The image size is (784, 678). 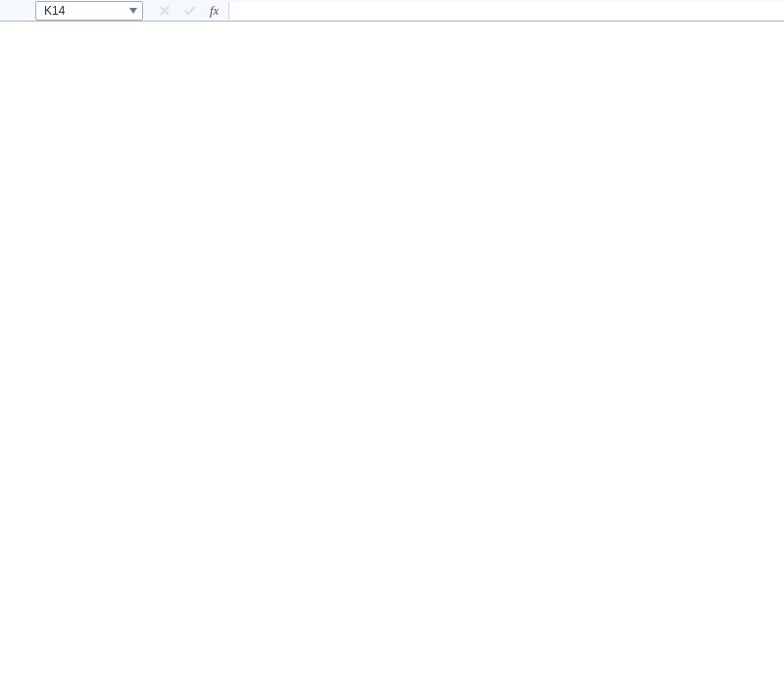 I want to click on fx-icon: fx, so click(x=214, y=11).